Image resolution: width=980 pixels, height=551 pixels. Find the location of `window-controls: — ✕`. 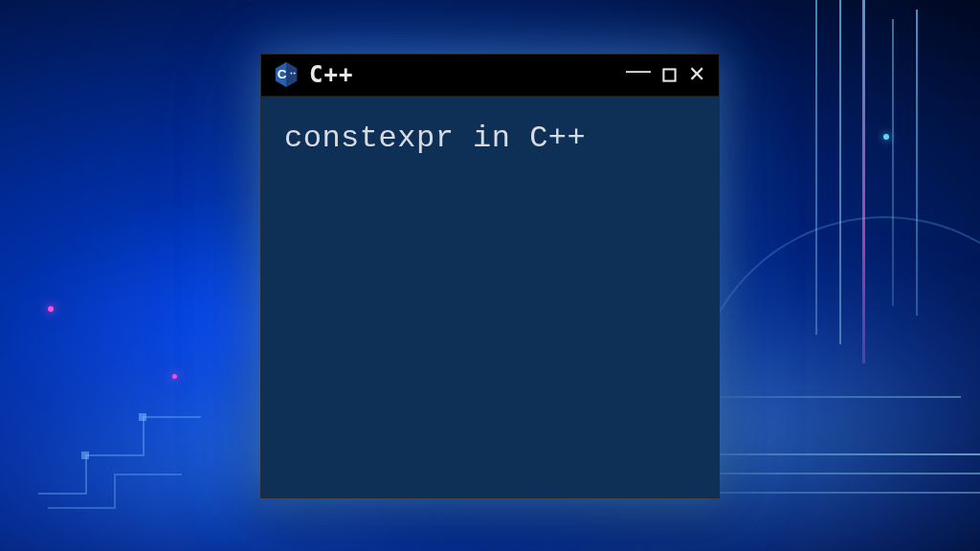

window-controls: — ✕ is located at coordinates (666, 75).